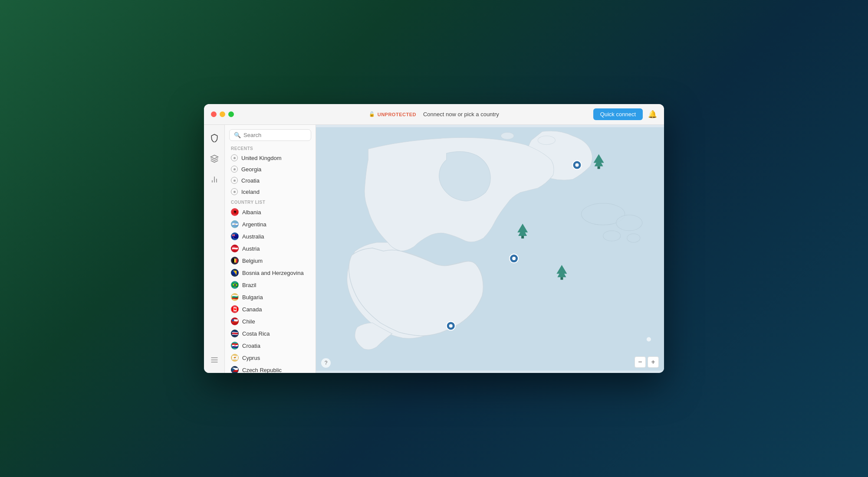 Image resolution: width=868 pixels, height=477 pixels. What do you see at coordinates (214, 249) in the screenshot?
I see `sidebar-icons` at bounding box center [214, 249].